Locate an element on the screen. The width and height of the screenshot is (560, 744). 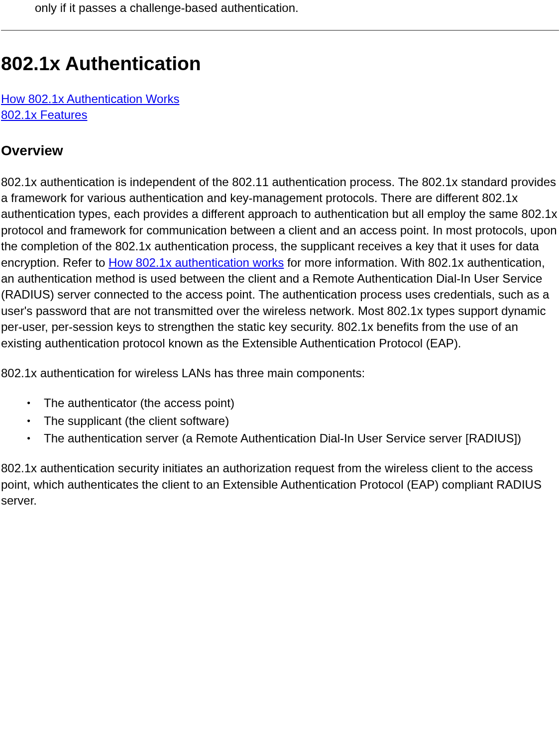
section-links: How 802.1x Authentication Works 802.1x F… is located at coordinates (280, 107).